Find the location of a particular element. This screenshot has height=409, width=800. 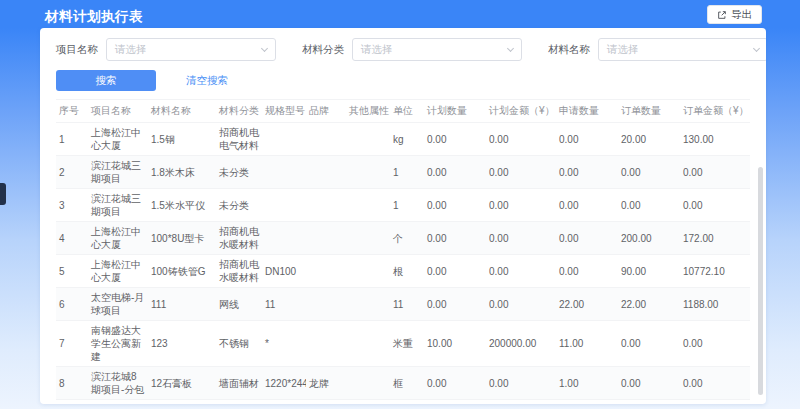

filter-material-category: 材料分类 请选择 is located at coordinates (412, 50).